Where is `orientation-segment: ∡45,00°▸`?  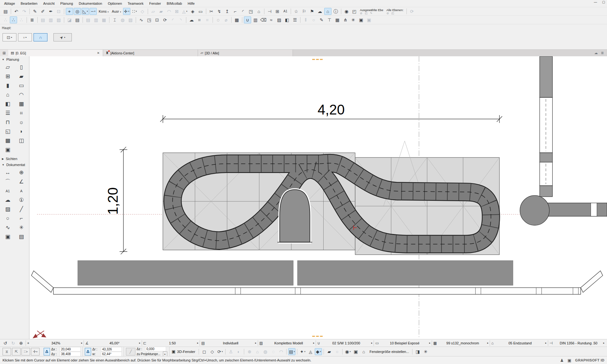
orientation-segment: ∡45,00°▸ is located at coordinates (113, 343).